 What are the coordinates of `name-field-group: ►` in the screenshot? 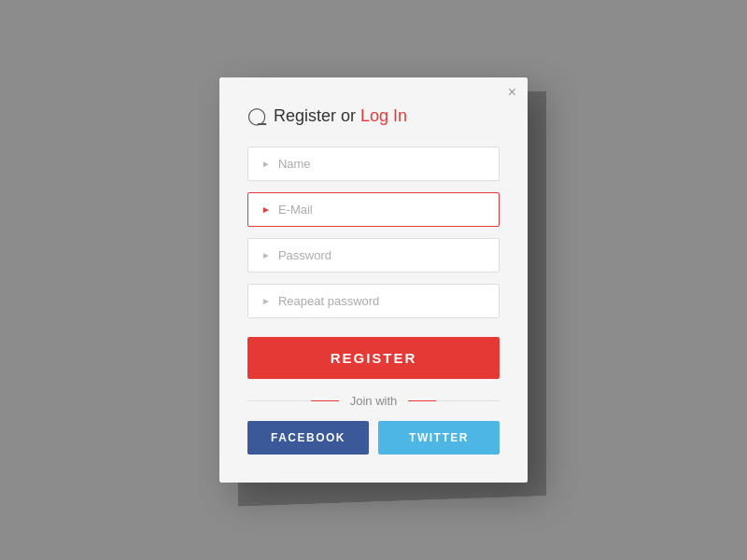 It's located at (374, 164).